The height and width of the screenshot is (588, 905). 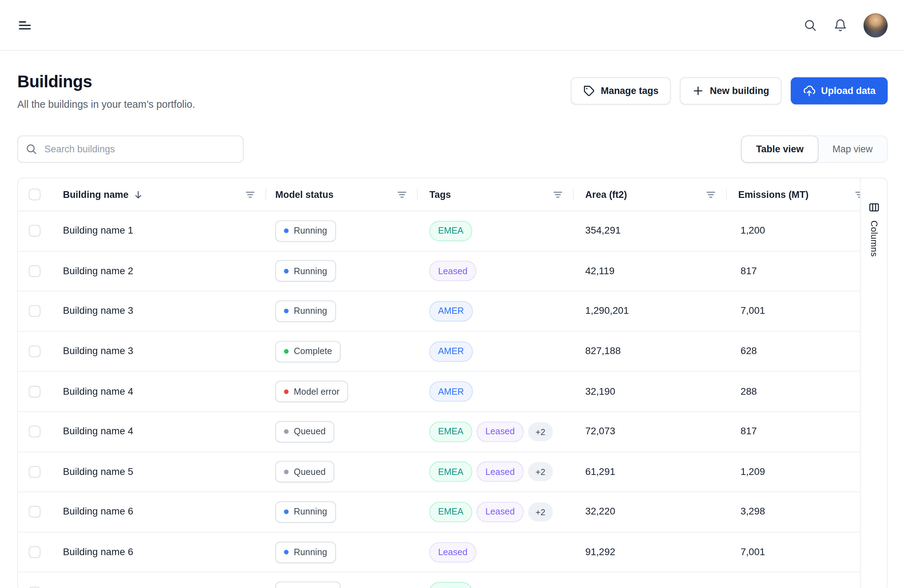 What do you see at coordinates (793, 351) in the screenshot?
I see `emissions-cell: 628` at bounding box center [793, 351].